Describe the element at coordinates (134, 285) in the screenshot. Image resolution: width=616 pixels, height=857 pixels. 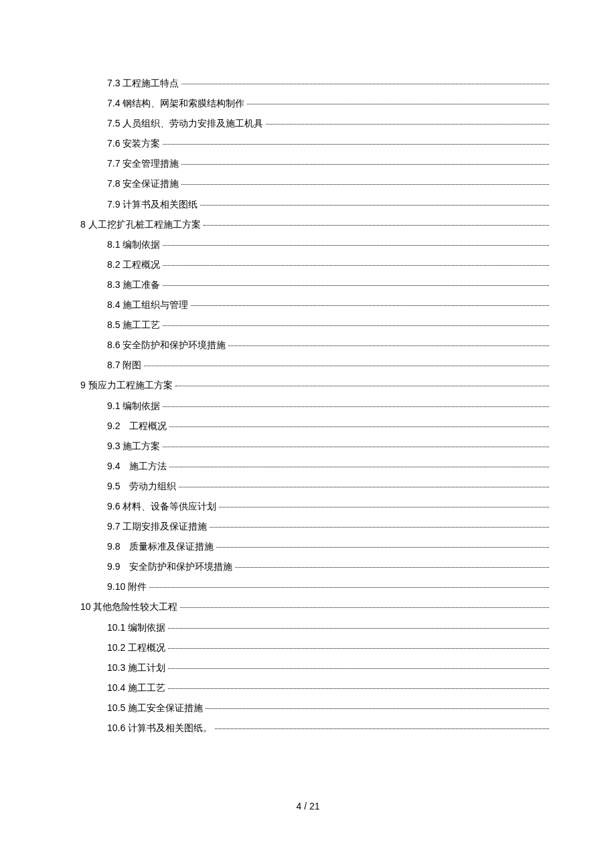
I see `toc-label: 8.3 施工准备` at that location.